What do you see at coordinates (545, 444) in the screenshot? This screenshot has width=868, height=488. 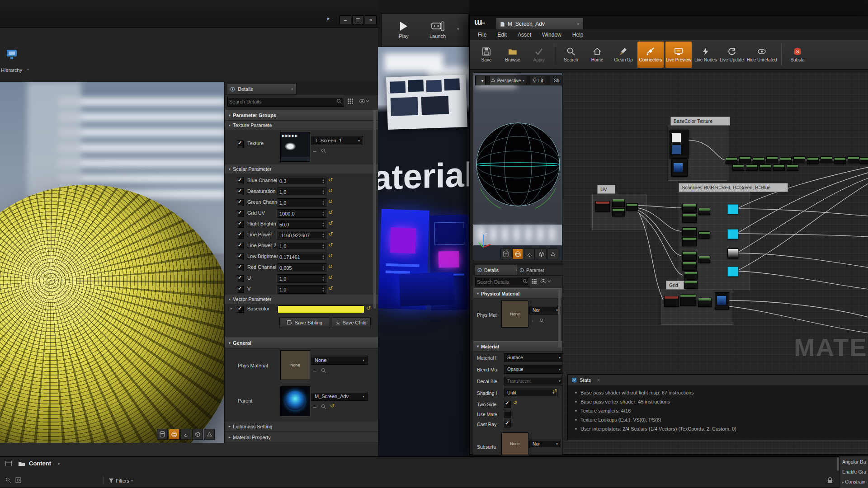 I see `subsurface-dropdown: Nor▾` at bounding box center [545, 444].